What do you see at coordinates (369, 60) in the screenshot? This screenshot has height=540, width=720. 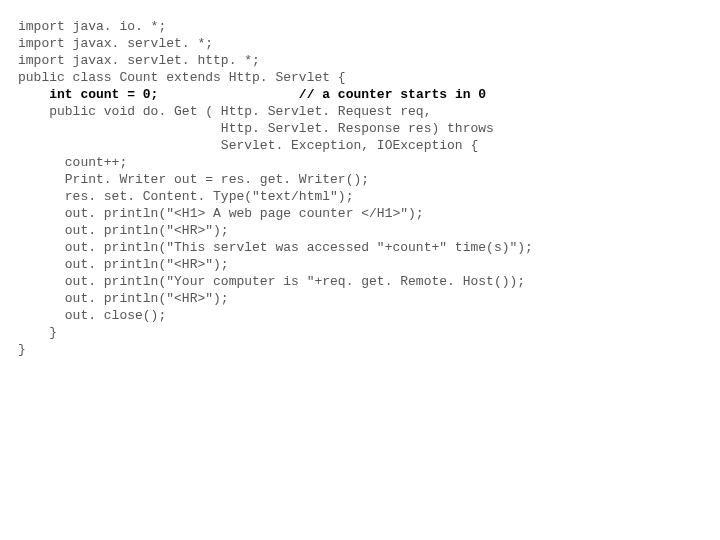 I see `code-line: import javax. servlet. http. *;` at bounding box center [369, 60].